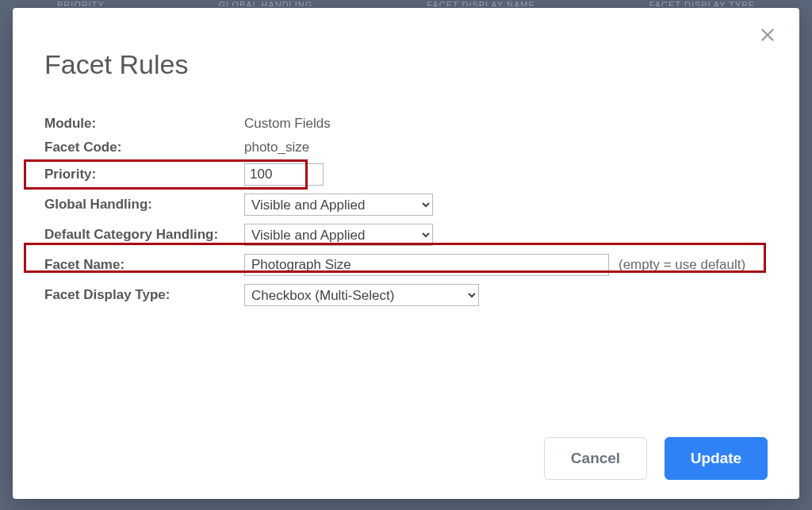  What do you see at coordinates (339, 235) in the screenshot?
I see `default-category-handling-select: Visible and Applied` at bounding box center [339, 235].